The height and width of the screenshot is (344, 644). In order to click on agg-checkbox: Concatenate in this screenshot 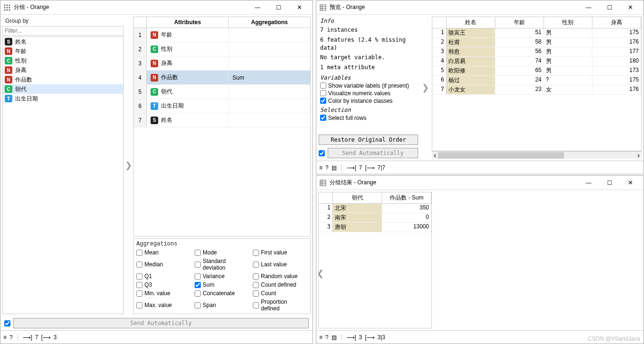, I will do `click(222, 293)`.